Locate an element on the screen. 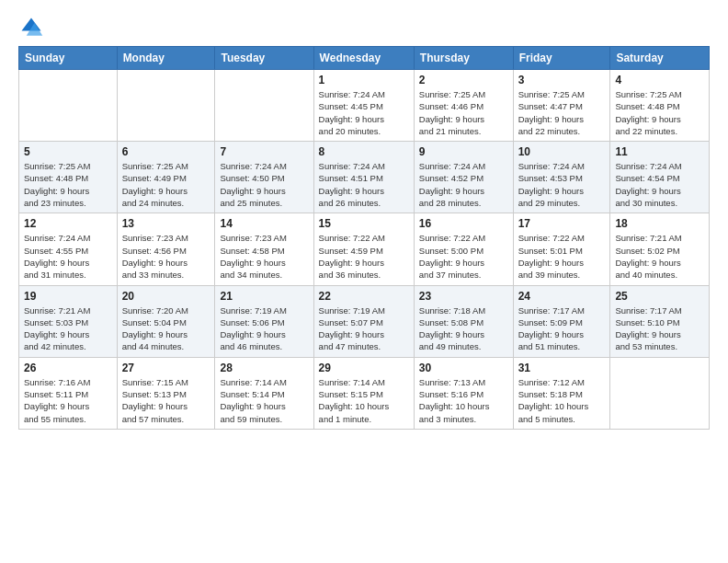 The height and width of the screenshot is (563, 728). day-number: 2 is located at coordinates (463, 80).